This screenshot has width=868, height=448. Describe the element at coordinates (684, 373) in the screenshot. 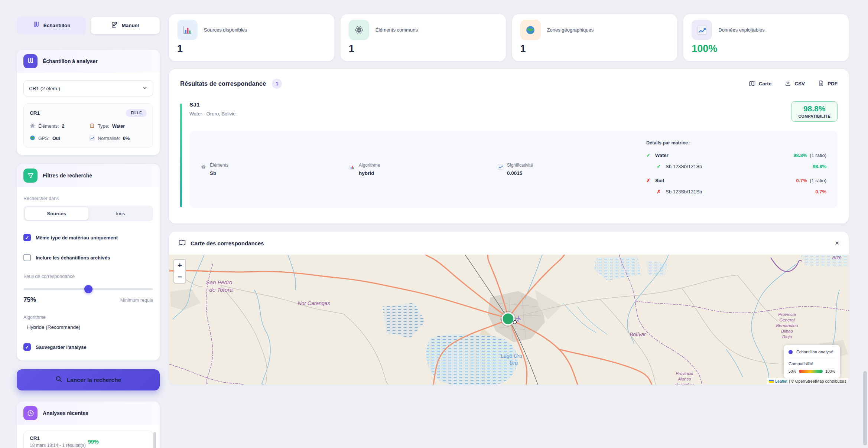

I see `label-province-bottom: Provincia` at that location.